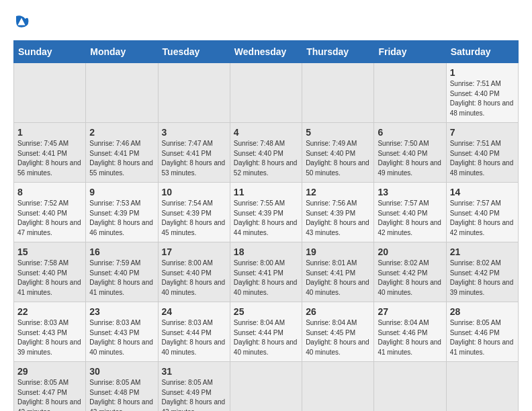 This screenshot has width=532, height=411. What do you see at coordinates (50, 218) in the screenshot?
I see `day-info: Sunrise: 7:52 AMSunset: 4:40 PMDaylight:…` at bounding box center [50, 218].